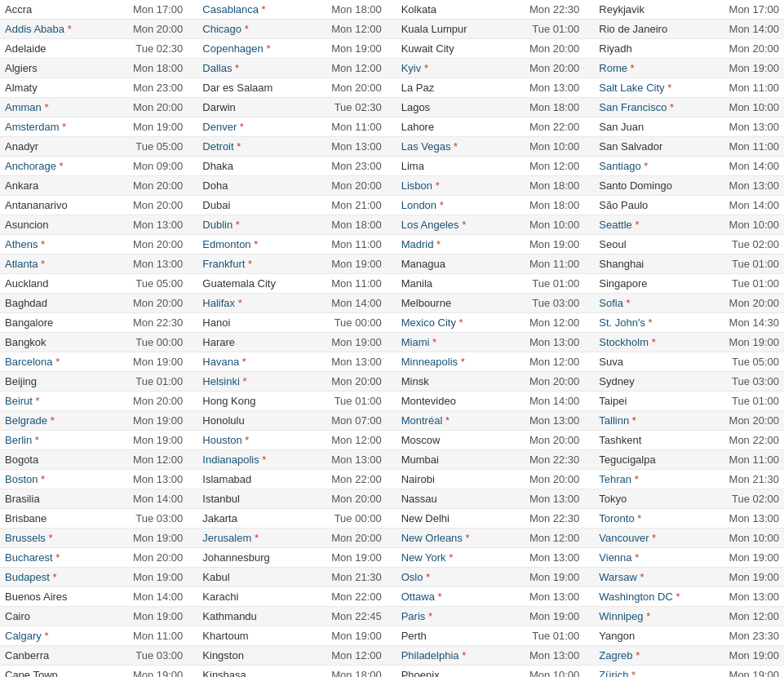  I want to click on city-link: Anchorage, so click(31, 166).